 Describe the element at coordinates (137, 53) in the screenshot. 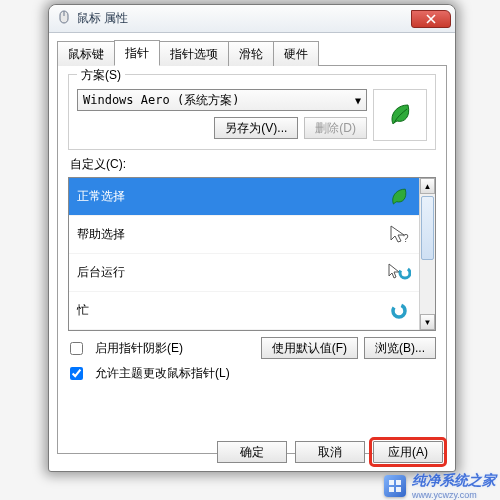

I see `tab-pointers: 指针` at that location.